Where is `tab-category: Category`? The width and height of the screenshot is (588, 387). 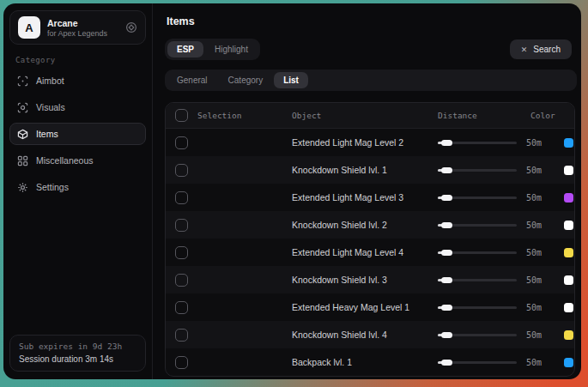
tab-category: Category is located at coordinates (246, 81).